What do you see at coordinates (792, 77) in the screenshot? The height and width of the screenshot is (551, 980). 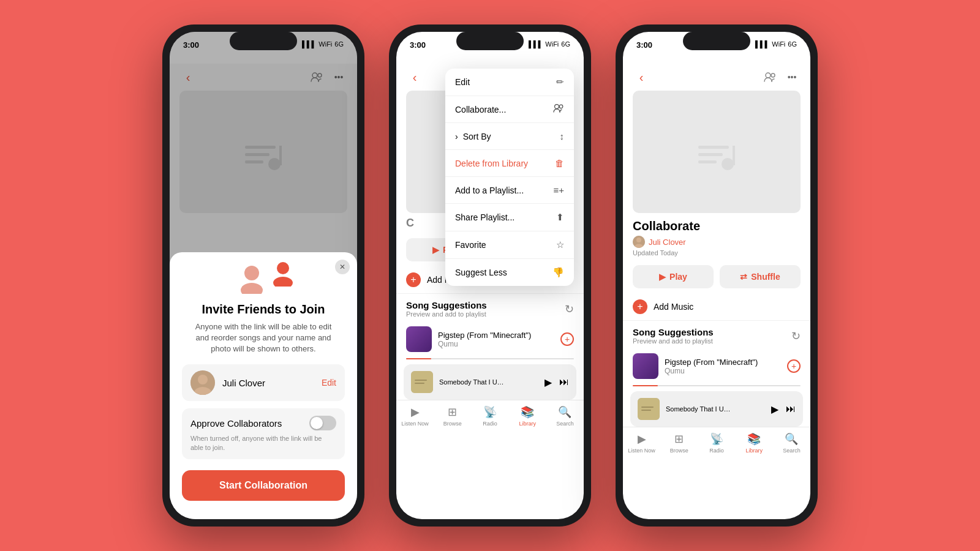 I see `more-icon-3: •••` at bounding box center [792, 77].